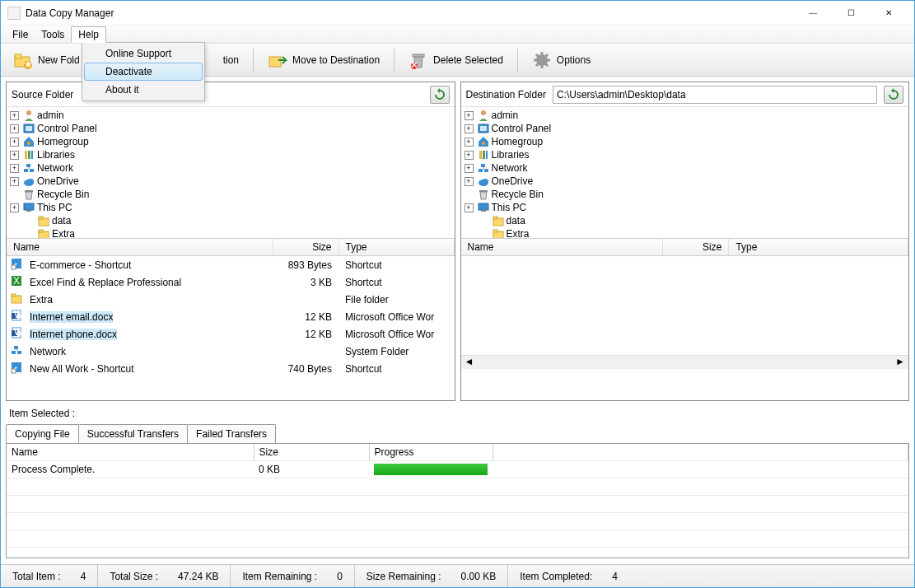 The width and height of the screenshot is (915, 588). Describe the element at coordinates (511, 155) in the screenshot. I see `tree-item-label: Libraries` at that location.